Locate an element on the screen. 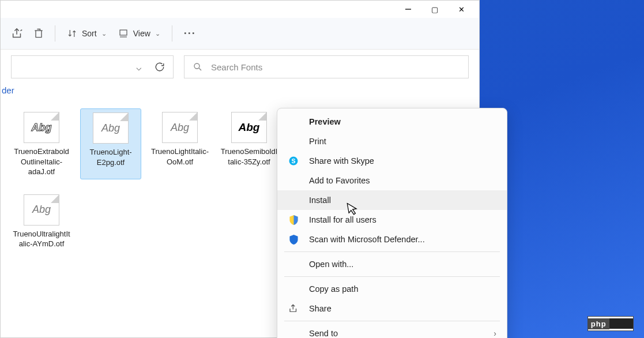 This screenshot has width=644, height=338. defender-icon is located at coordinates (293, 239).